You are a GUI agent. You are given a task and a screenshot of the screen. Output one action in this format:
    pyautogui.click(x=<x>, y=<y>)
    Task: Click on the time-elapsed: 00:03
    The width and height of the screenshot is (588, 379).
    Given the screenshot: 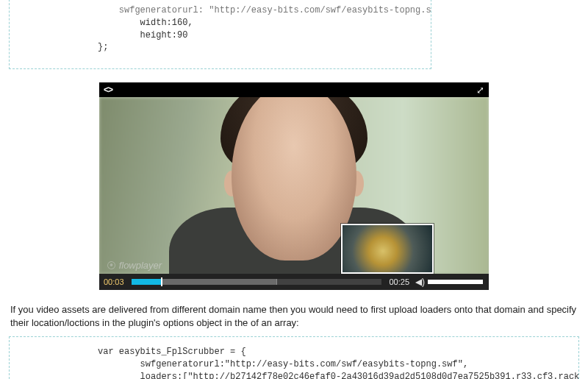 What is the action you would take?
    pyautogui.click(x=114, y=282)
    